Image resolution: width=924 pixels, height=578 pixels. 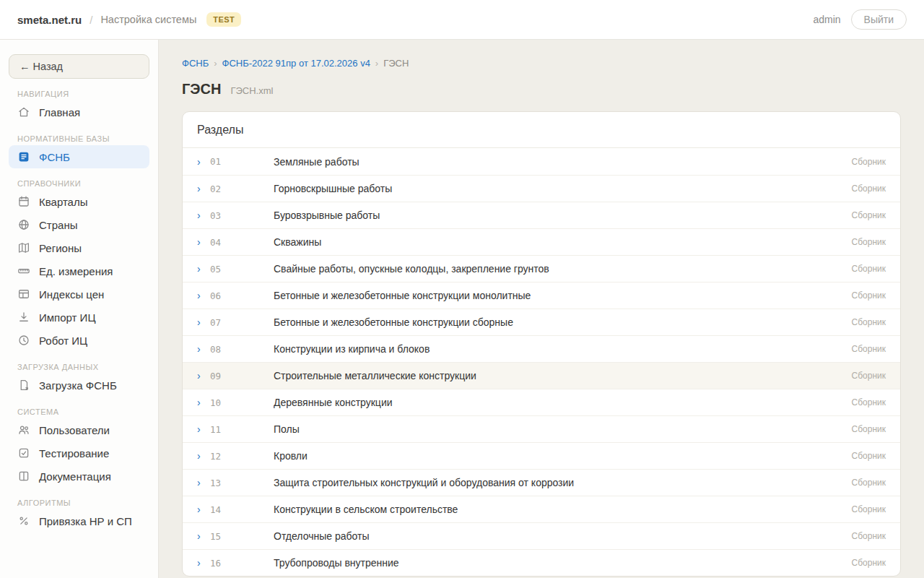 I want to click on page-subtitle-filename: ГЭСН.xml, so click(x=251, y=91).